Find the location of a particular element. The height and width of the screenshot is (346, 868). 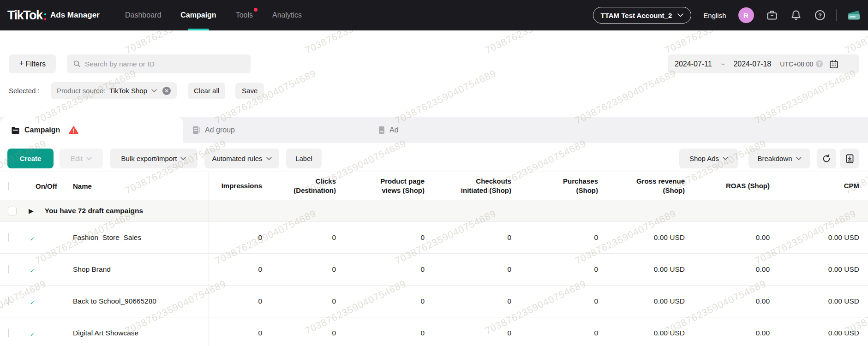

campaign-name: Shop Brand is located at coordinates (136, 269).